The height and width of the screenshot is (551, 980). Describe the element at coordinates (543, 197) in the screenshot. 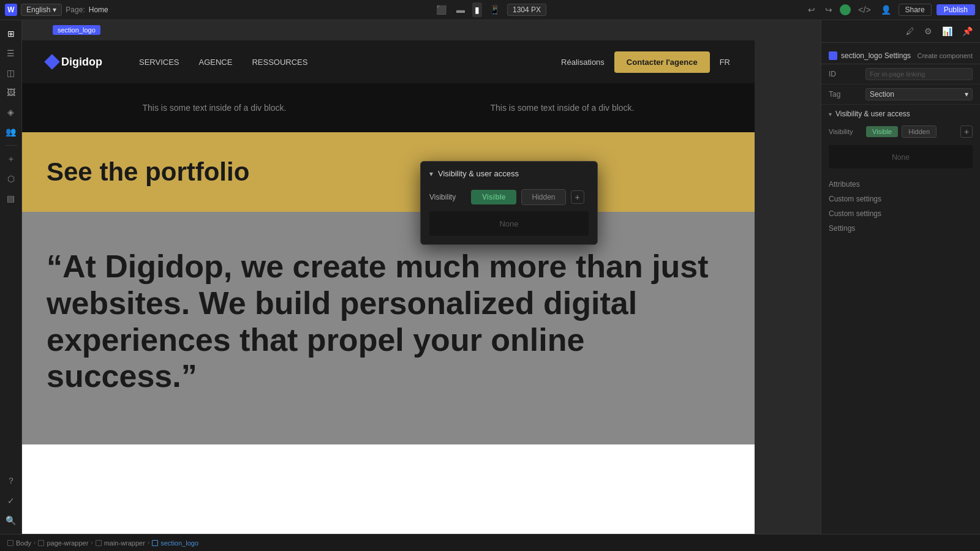

I see `popup-hidden-button: Hidden` at that location.